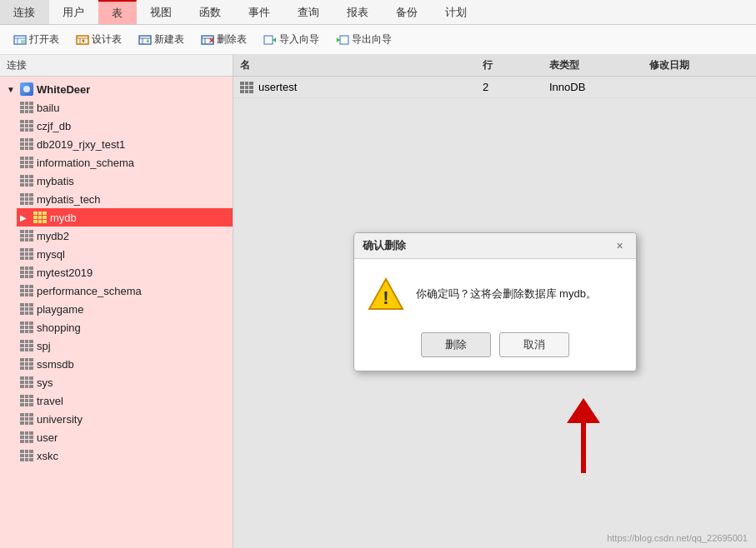 The height and width of the screenshot is (548, 756). I want to click on db-mydb: ▶ mydb, so click(125, 217).